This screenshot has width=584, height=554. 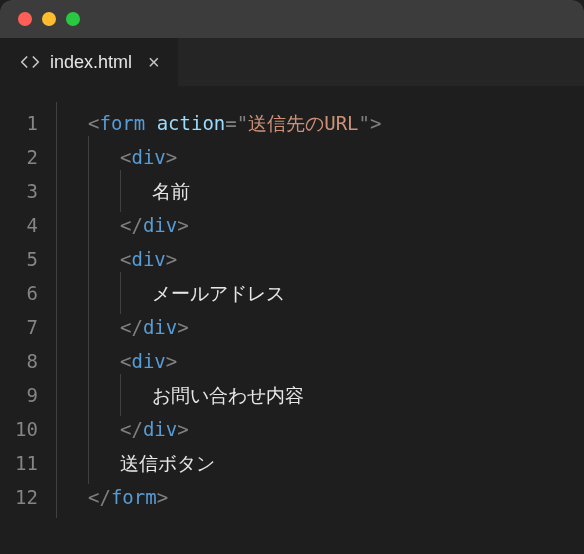 I want to click on line-number: 6, so click(x=19, y=293).